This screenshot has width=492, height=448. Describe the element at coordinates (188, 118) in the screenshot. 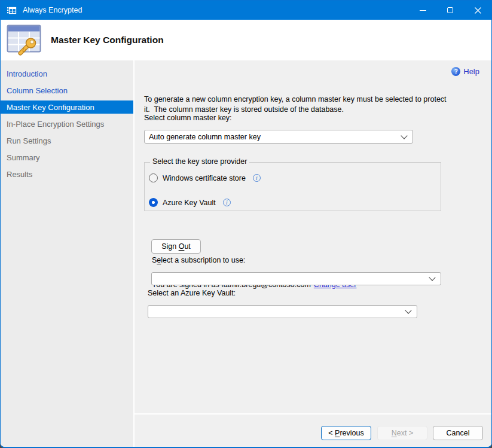

I see `master-key-label: Select column master key:` at that location.